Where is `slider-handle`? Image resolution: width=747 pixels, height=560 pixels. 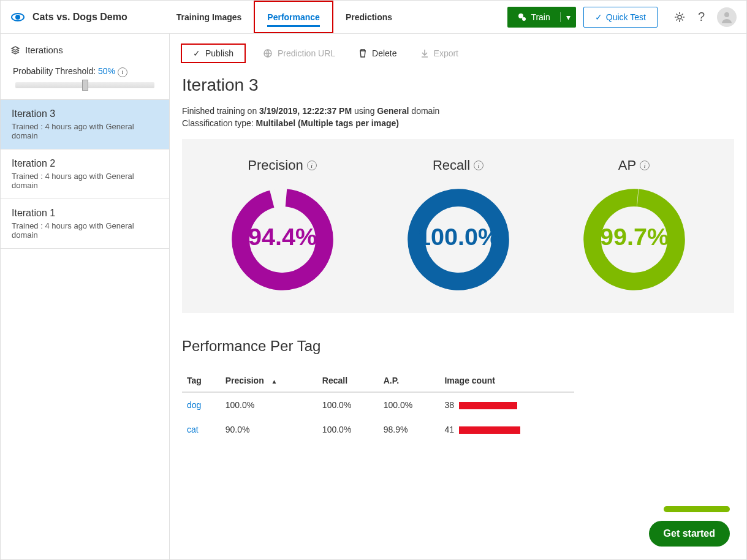
slider-handle is located at coordinates (85, 85).